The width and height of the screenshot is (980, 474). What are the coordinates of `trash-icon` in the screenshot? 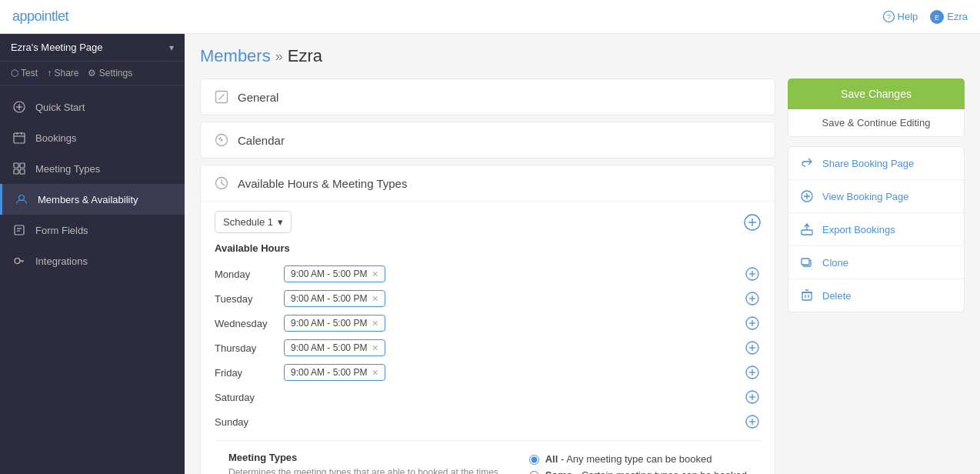 It's located at (807, 295).